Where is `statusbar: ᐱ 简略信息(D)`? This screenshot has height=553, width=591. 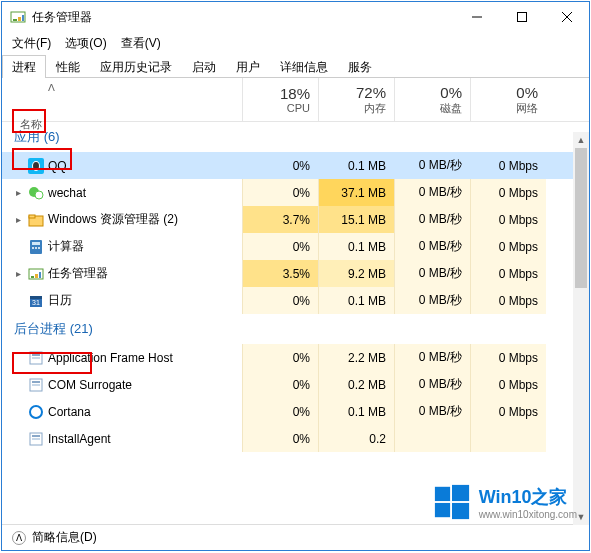 statusbar: ᐱ 简略信息(D) is located at coordinates (296, 537).